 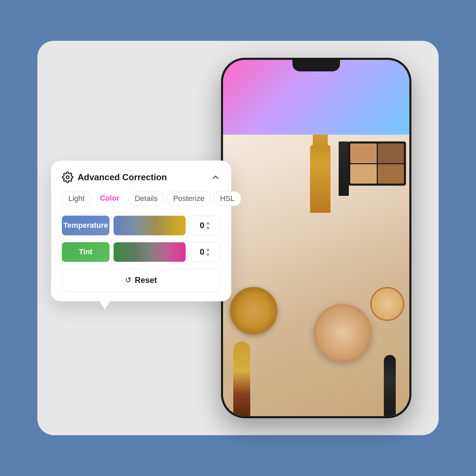 I want to click on temperature-label: Temperature, so click(x=86, y=225).